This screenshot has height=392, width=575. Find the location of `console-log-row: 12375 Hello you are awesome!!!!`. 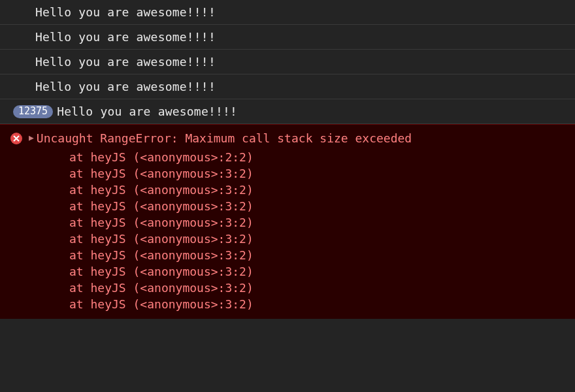

console-log-row: 12375 Hello you are awesome!!!! is located at coordinates (288, 112).